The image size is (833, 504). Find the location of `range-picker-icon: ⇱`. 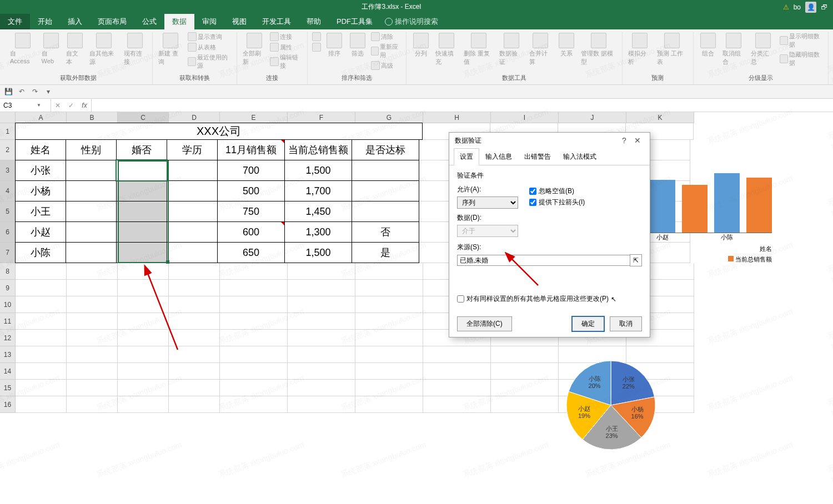

range-picker-icon: ⇱ is located at coordinates (636, 260).